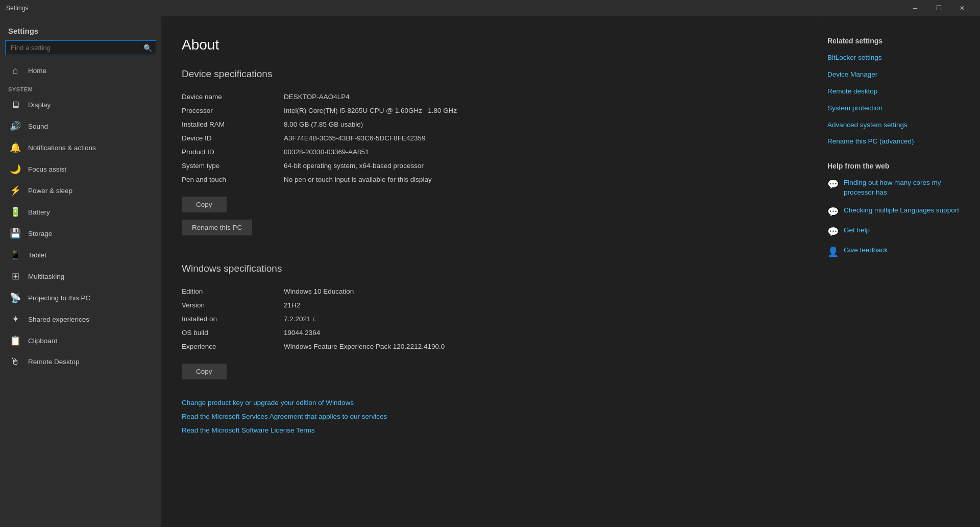  Describe the element at coordinates (401, 152) in the screenshot. I see `spec-row-product-id: Product ID 00328-20330-03369-AA851` at that location.